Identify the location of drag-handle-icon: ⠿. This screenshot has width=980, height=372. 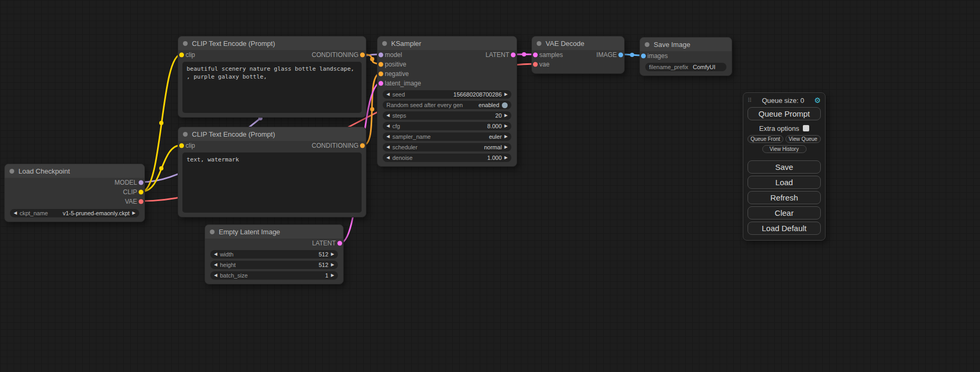
(750, 100).